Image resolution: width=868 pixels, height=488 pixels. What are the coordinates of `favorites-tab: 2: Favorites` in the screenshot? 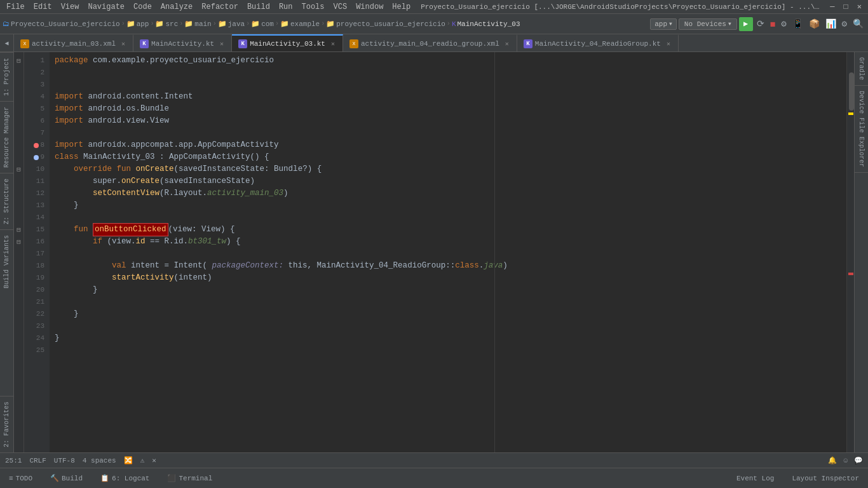 It's located at (6, 424).